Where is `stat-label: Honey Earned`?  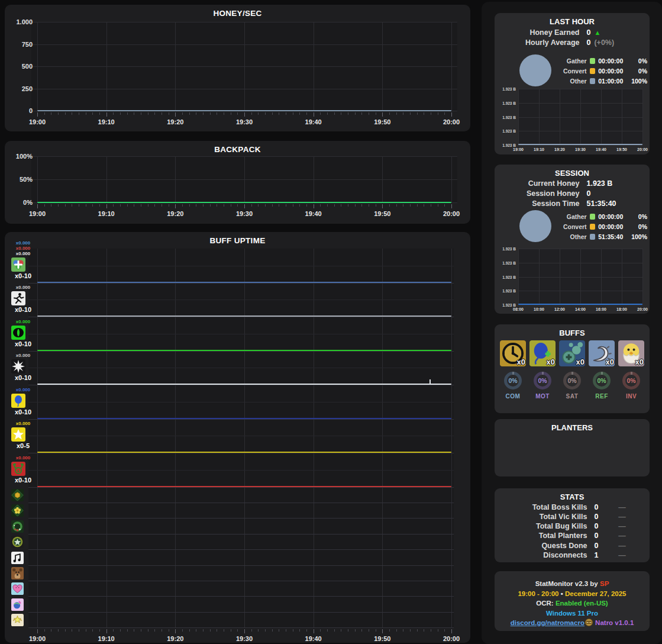
stat-label: Honey Earned is located at coordinates (543, 33).